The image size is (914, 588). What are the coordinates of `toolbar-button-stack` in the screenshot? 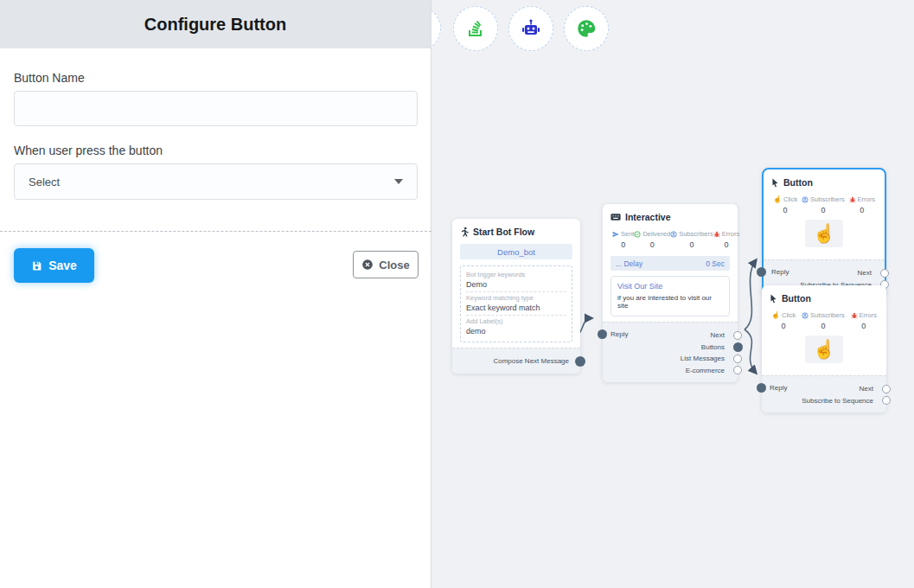 It's located at (476, 29).